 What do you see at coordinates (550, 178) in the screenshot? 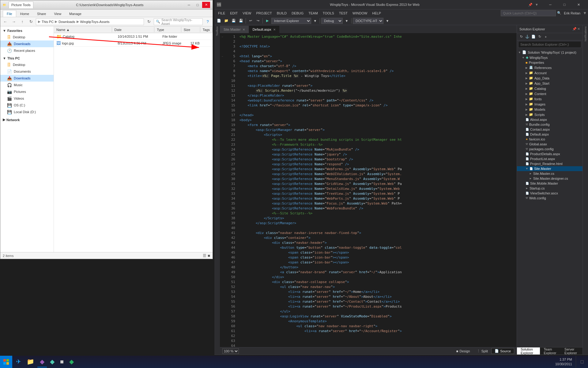
I see `vs-tree-sitemaster-designer: ► Site.Master.designer.cs` at bounding box center [550, 178].